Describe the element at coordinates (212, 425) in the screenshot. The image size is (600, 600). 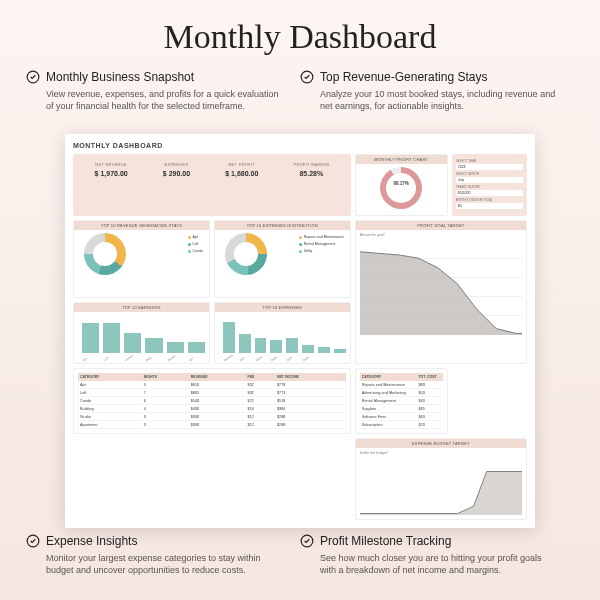
I see `table-row: Apartment3$300$12$288` at that location.